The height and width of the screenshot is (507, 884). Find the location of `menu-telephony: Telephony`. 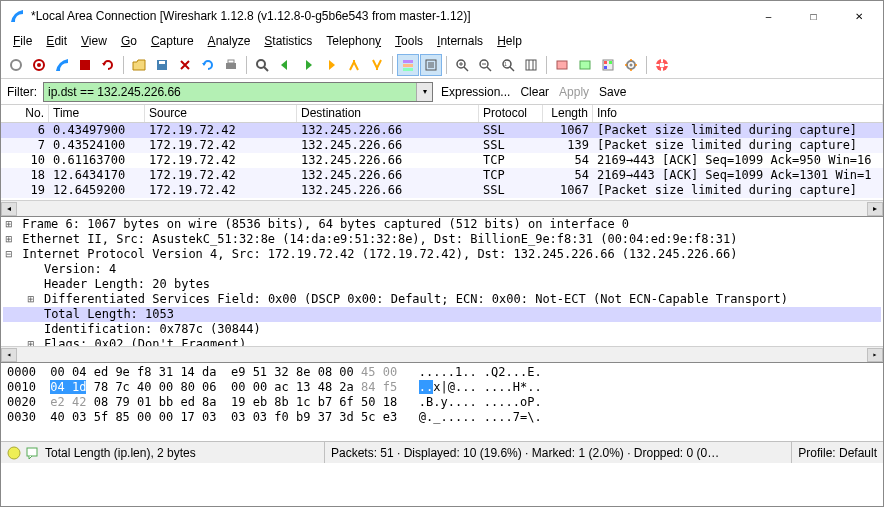

menu-telephony: Telephony is located at coordinates (354, 41).